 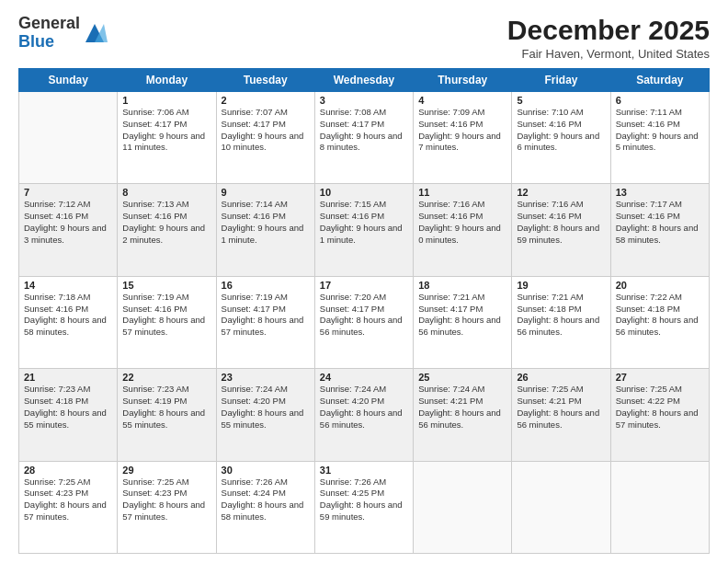 What do you see at coordinates (68, 470) in the screenshot?
I see `day-number: 28` at bounding box center [68, 470].